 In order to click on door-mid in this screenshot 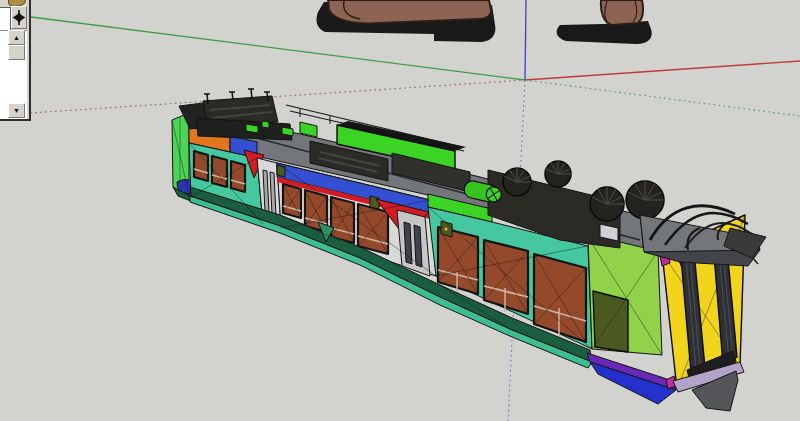, I will do `click(414, 243)`.